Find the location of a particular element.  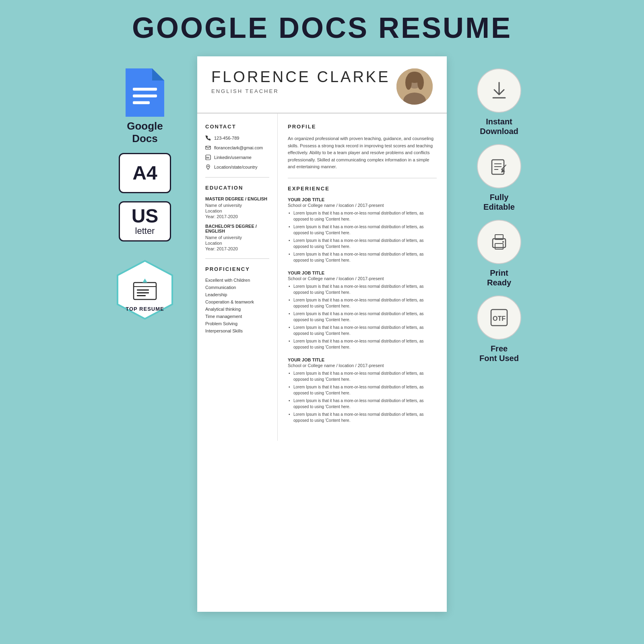

profile-section-title: PROFILE is located at coordinates (362, 126).